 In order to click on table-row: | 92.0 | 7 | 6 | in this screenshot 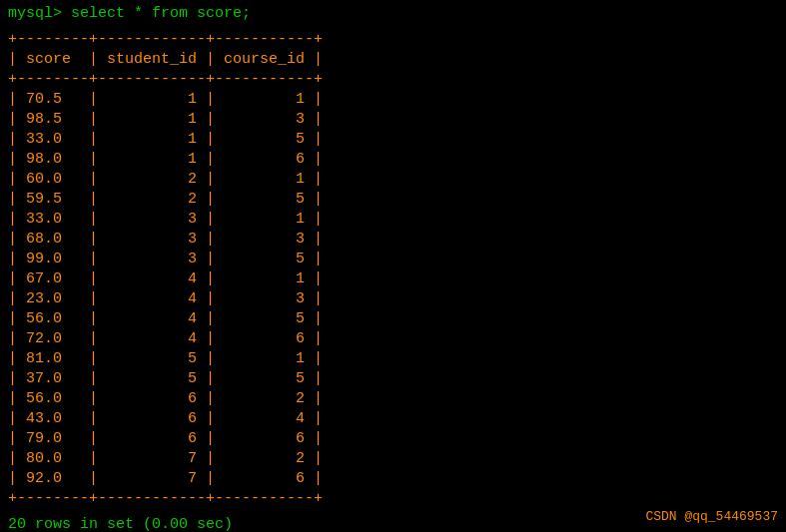, I will do `click(393, 479)`.